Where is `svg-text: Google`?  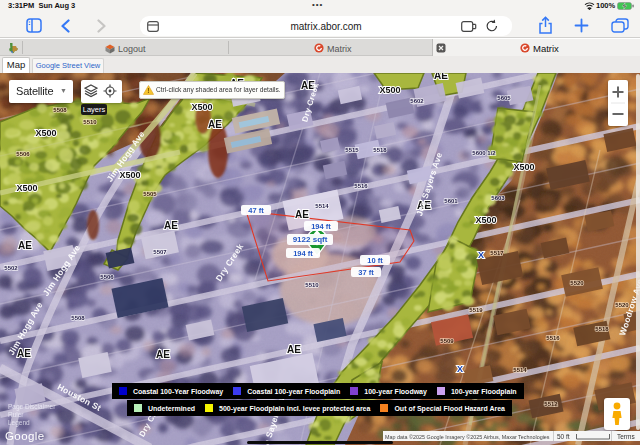
svg-text: Google is located at coordinates (24, 436).